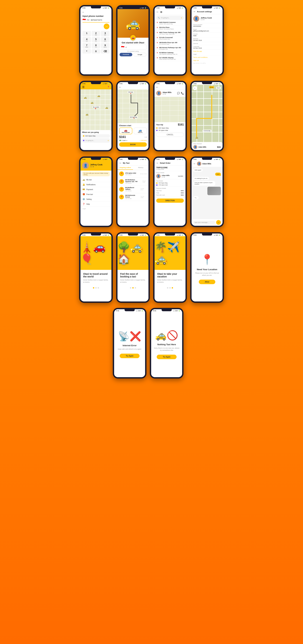 The image size is (303, 644). Describe the element at coordinates (130, 346) in the screenshot. I see `error-title: Internet Error` at that location.